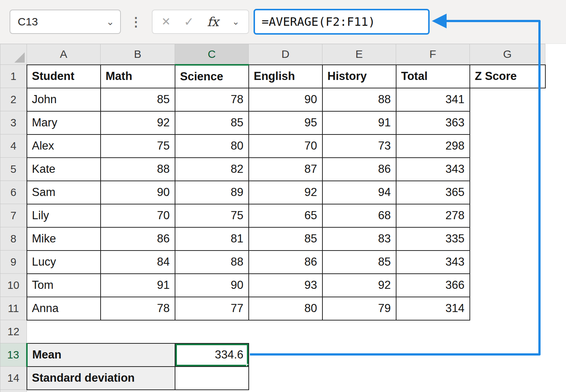  I want to click on cell-e8: 83, so click(359, 239).